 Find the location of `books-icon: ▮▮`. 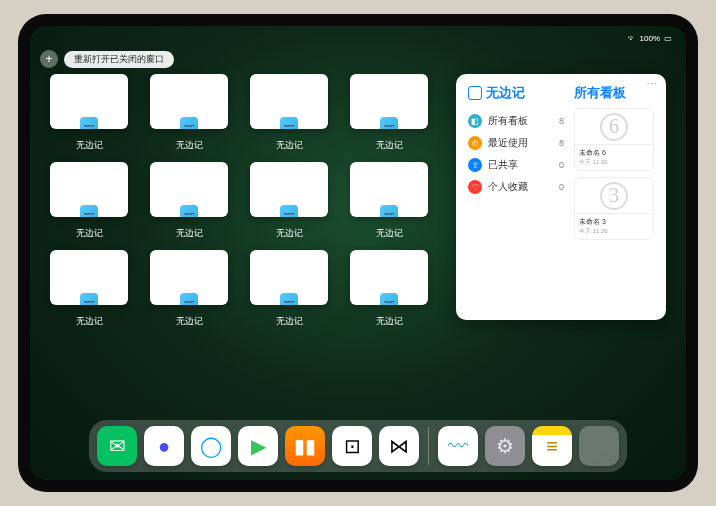

books-icon: ▮▮ is located at coordinates (305, 446).